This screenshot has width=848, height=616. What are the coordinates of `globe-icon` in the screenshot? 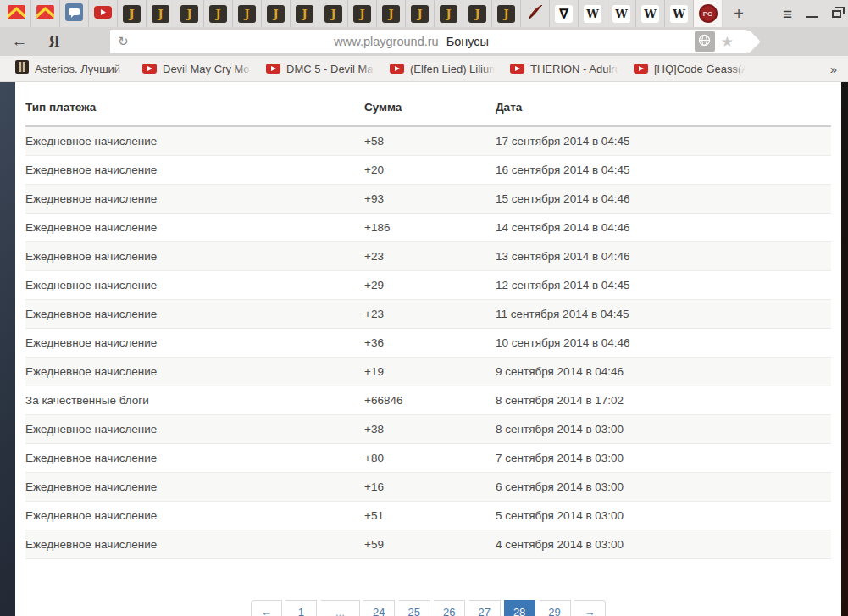 It's located at (705, 42).